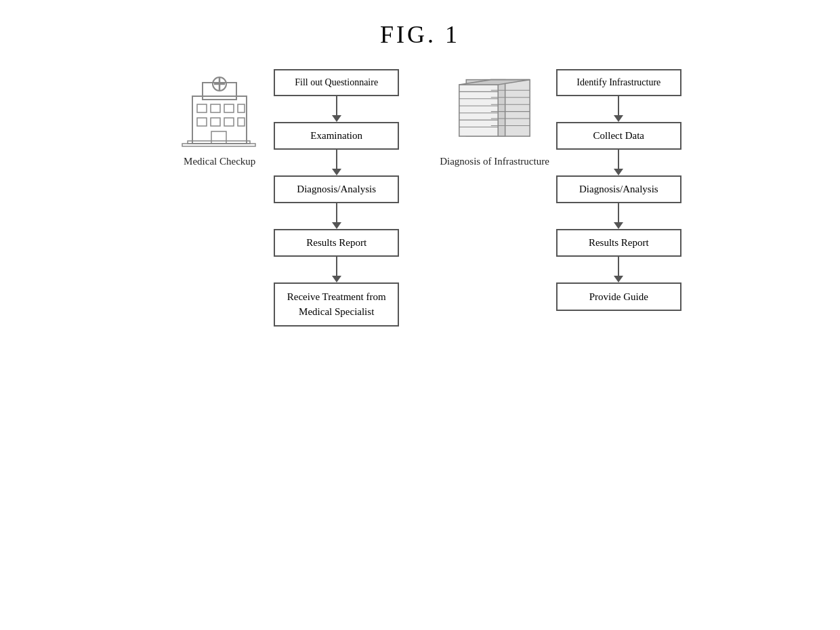 The width and height of the screenshot is (840, 630). What do you see at coordinates (336, 305) in the screenshot?
I see `left-box-4: Receive Treatment from Medical Specialis…` at bounding box center [336, 305].